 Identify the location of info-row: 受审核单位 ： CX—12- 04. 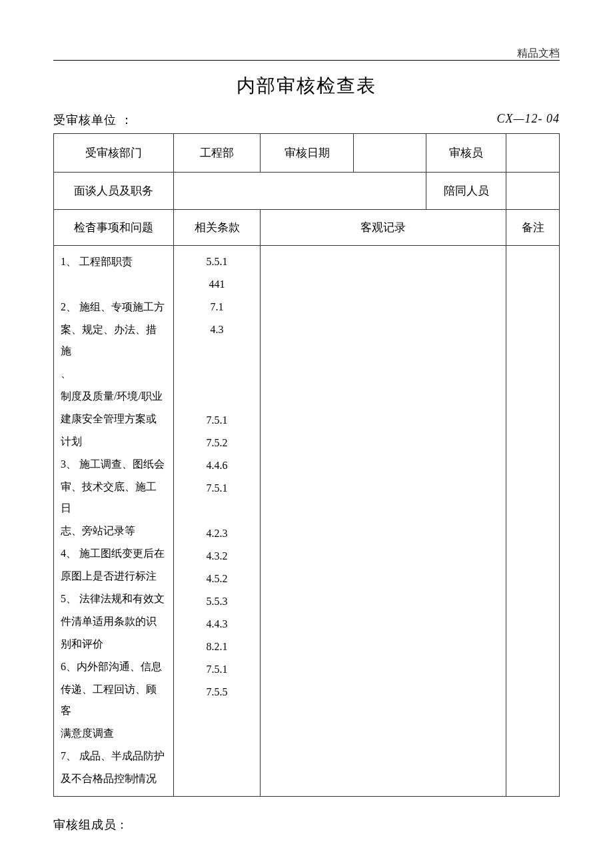
(306, 120).